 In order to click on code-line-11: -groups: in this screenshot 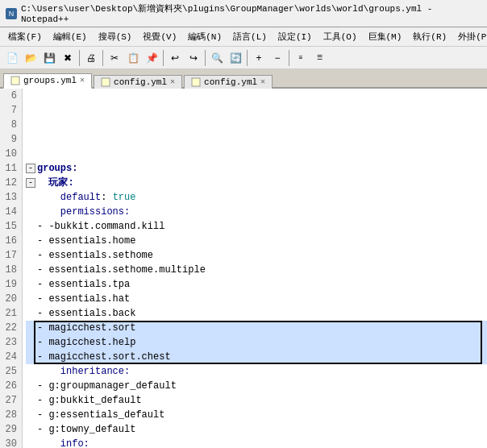, I will do `click(256, 168)`.